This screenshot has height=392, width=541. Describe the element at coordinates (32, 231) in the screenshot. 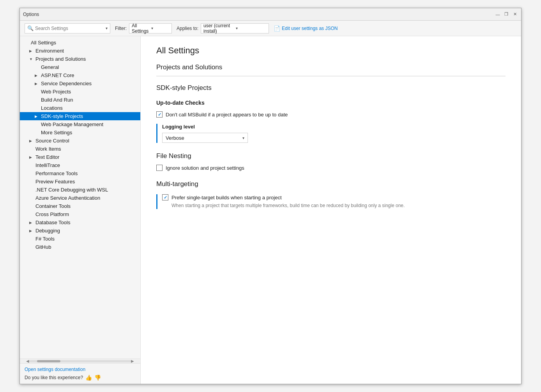

I see `debugging-arrow: ▶` at that location.